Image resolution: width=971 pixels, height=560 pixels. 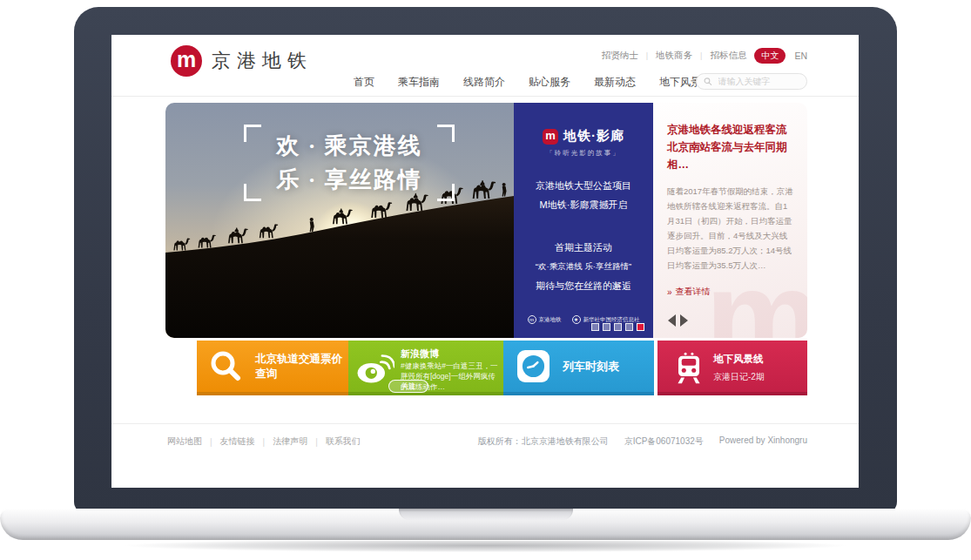 I want to click on icp-number: 京ICP备06071032号, so click(x=664, y=442).